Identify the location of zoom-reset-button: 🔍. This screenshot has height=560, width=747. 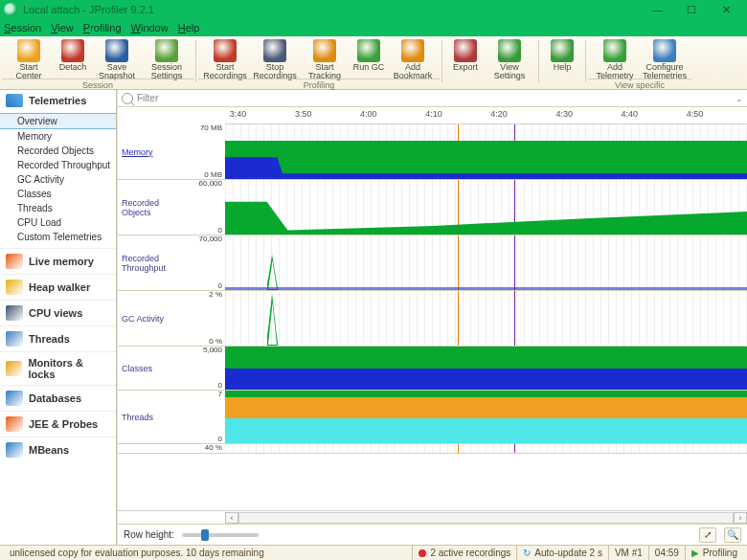
(733, 535).